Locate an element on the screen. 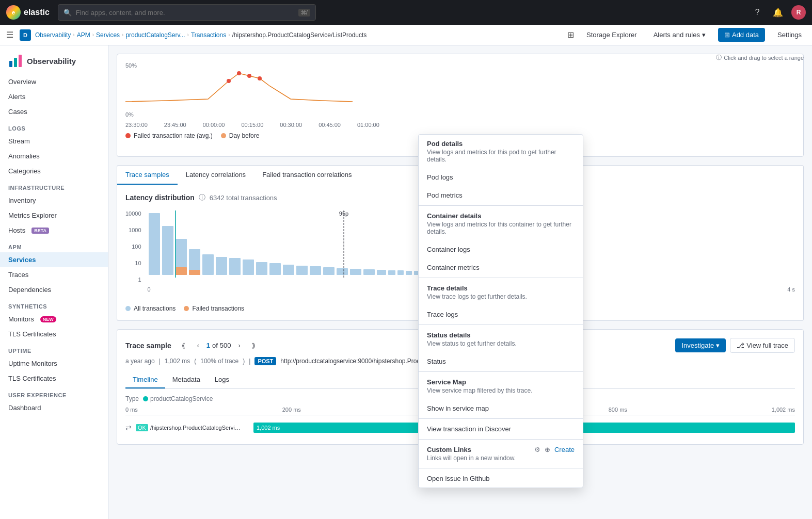 Image resolution: width=812 pixels, height=519 pixels. sidebar-item-cases: Cases is located at coordinates (54, 111).